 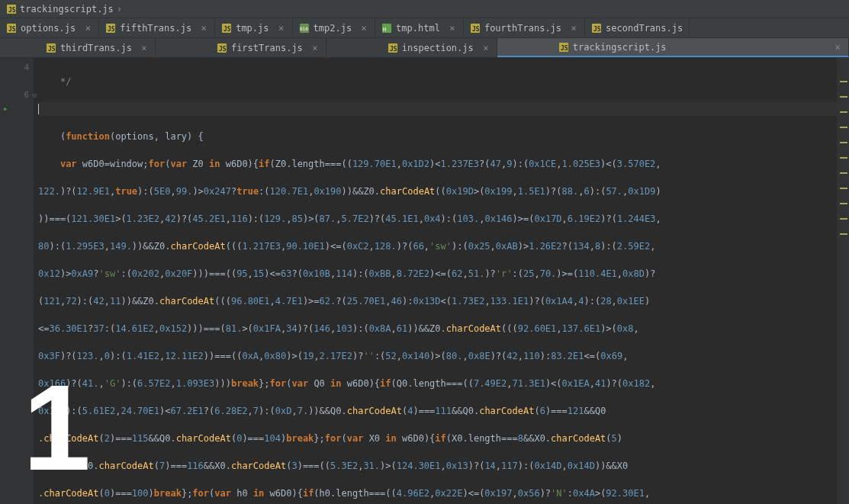 What do you see at coordinates (638, 27) in the screenshot?
I see `tab-secondtrans: JS secondTrans.js` at bounding box center [638, 27].